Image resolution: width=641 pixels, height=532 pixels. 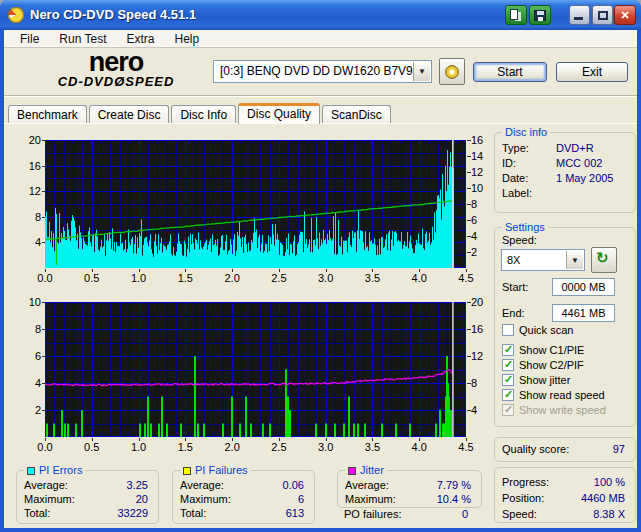 What do you see at coordinates (216, 470) in the screenshot?
I see `pi-failures-group-title: PI Failures` at bounding box center [216, 470].